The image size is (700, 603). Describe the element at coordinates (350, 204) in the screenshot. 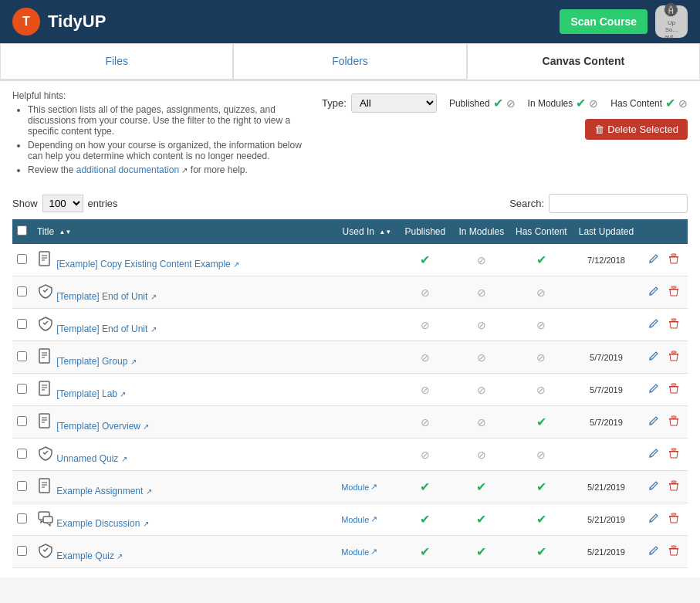

I see `table-controls: Show 10 25 50 100 entries Search:` at that location.